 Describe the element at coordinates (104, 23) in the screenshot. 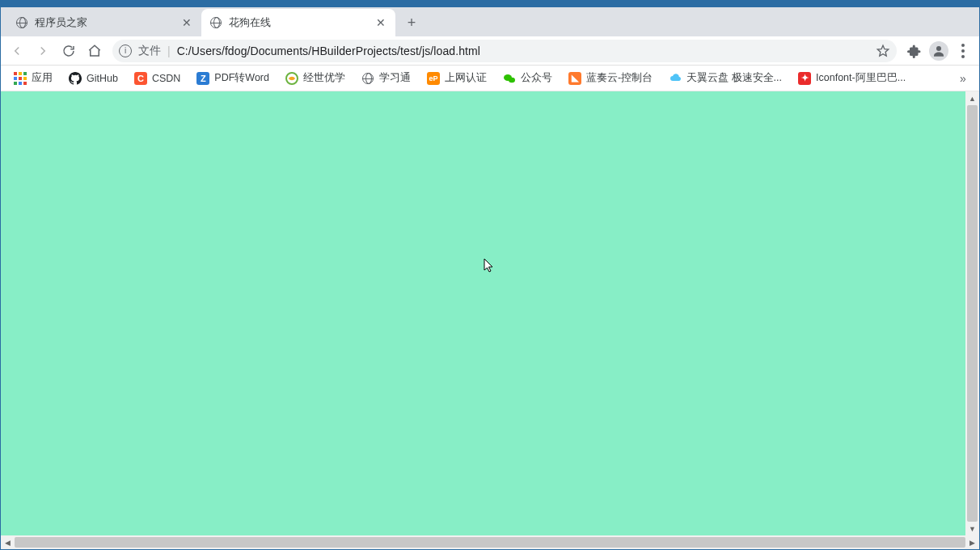

I see `tab-0: 程序员之家 ✕` at that location.